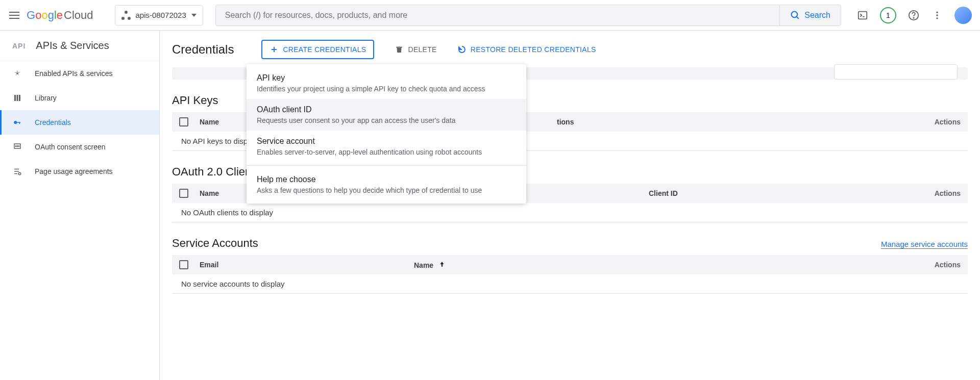 This screenshot has height=380, width=980. Describe the element at coordinates (194, 15) in the screenshot. I see `chevron-down-icon` at that location.